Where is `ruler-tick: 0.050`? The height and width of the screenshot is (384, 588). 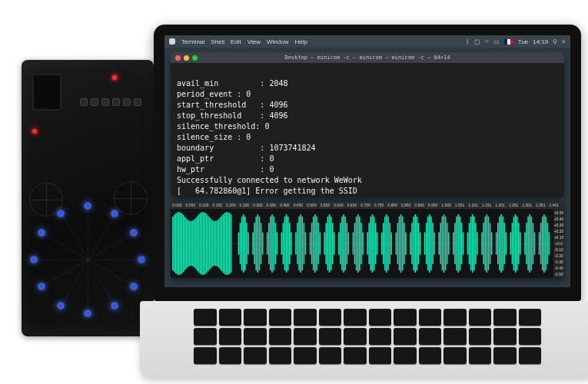
ruler-tick: 0.050 is located at coordinates (193, 205).